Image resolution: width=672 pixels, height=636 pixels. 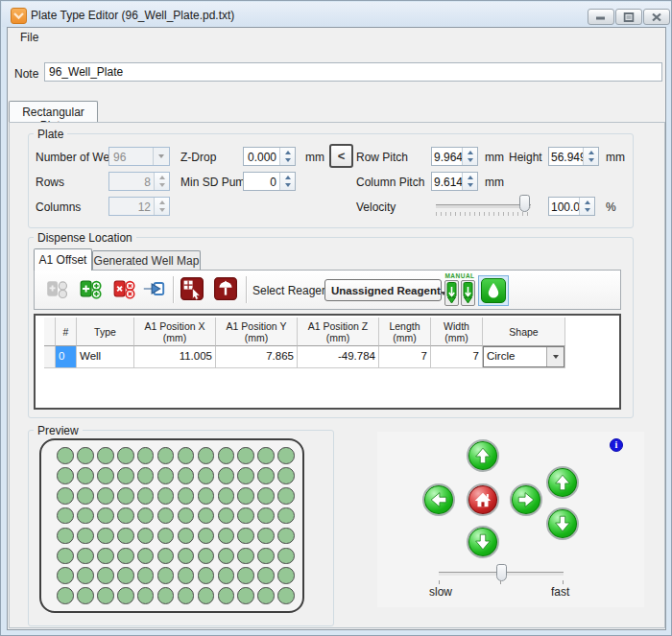 What do you see at coordinates (29, 37) in the screenshot?
I see `menu-file: File` at bounding box center [29, 37].